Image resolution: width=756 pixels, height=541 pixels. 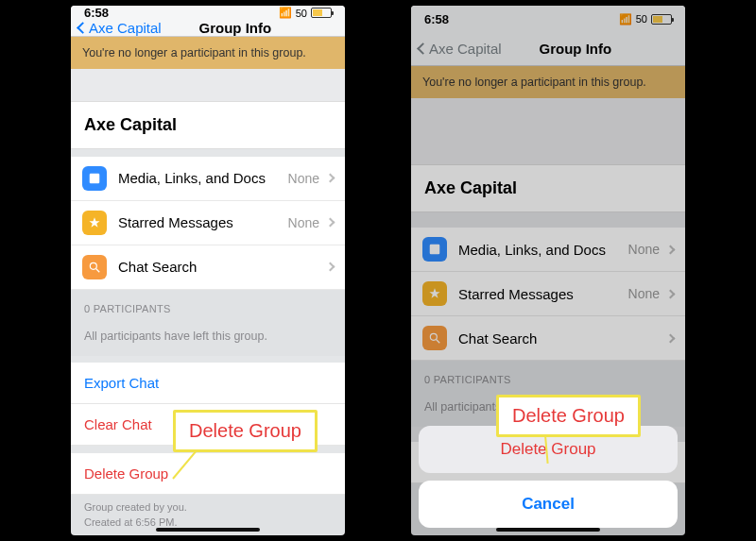 I want to click on delete-group-button: Delete Group, so click(x=208, y=474).